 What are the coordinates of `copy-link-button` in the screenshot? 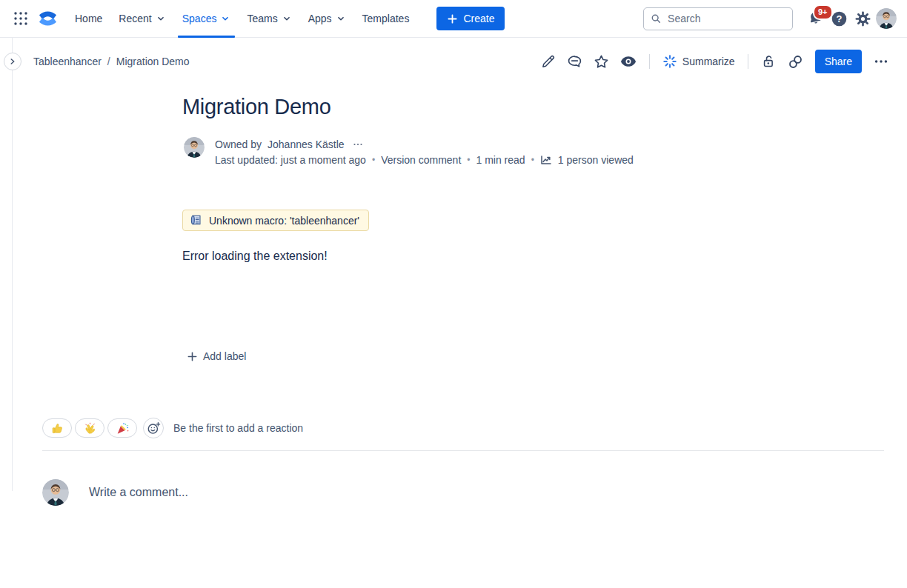 It's located at (796, 61).